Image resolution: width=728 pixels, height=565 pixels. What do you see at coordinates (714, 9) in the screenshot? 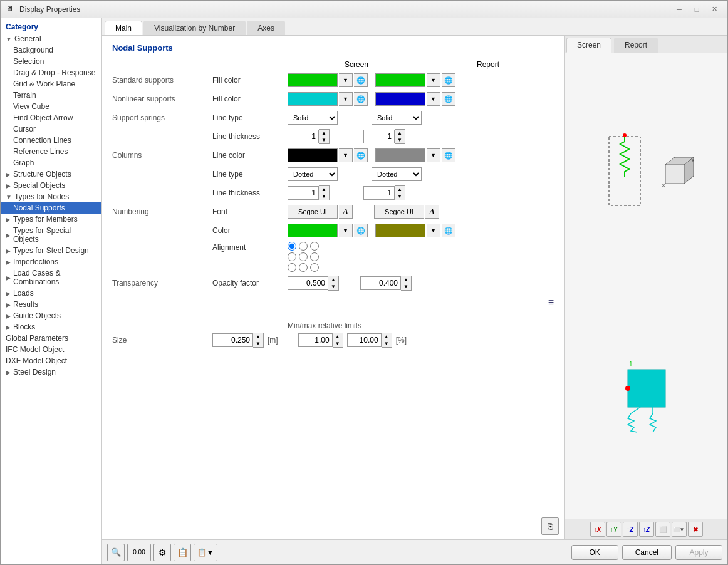
I see `close-button: ✕` at bounding box center [714, 9].